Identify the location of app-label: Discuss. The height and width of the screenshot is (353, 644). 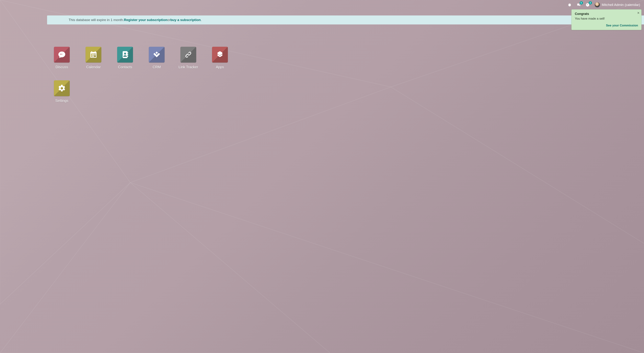
(62, 67).